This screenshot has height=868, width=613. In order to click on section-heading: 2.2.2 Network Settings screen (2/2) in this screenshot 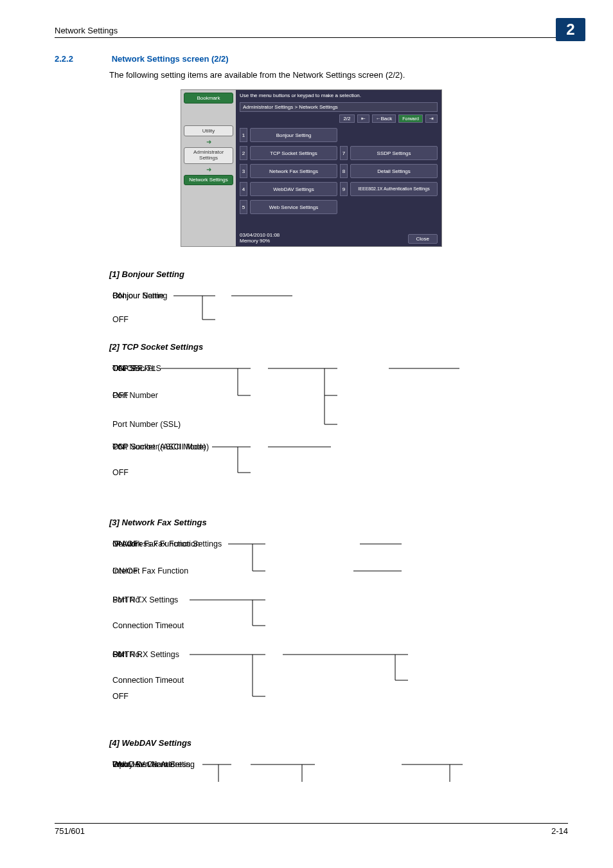, I will do `click(311, 59)`.